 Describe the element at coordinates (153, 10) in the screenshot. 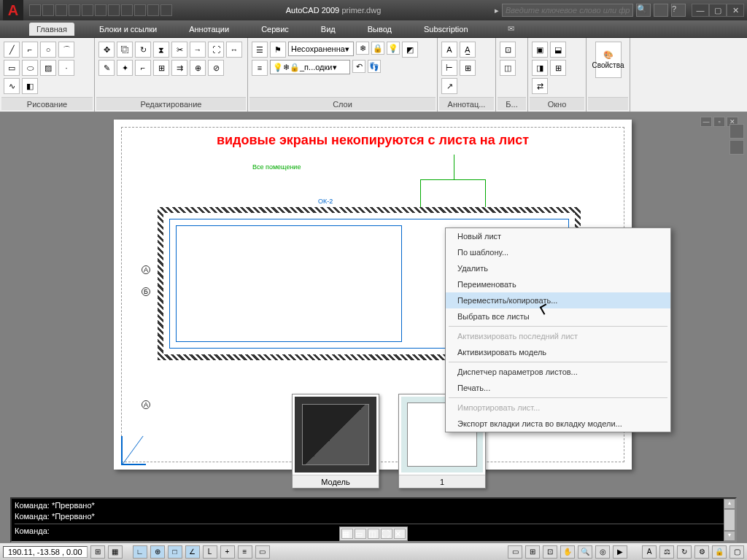

I see `qat-props-icon` at that location.